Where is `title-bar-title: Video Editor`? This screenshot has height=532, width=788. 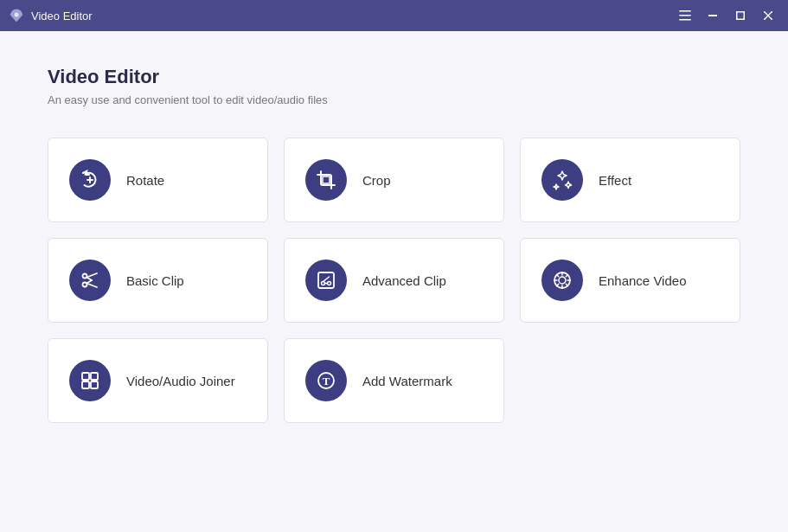
title-bar-title: Video Editor is located at coordinates (62, 16).